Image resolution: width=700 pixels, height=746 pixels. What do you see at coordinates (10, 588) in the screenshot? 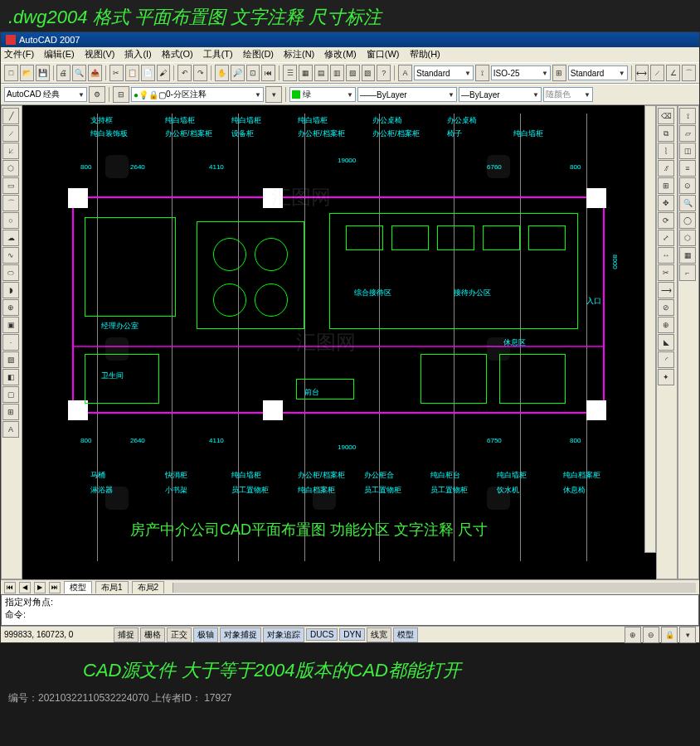
I see `tab-first-icon: ⏮` at bounding box center [10, 588].